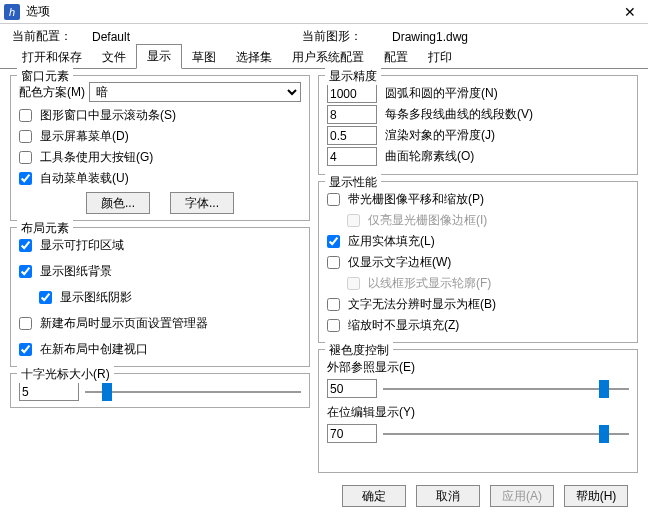 The image size is (648, 520). What do you see at coordinates (478, 411) in the screenshot?
I see `group-fade: 褪色度控制 外部参照显示(E) 在位编辑显示(Y)` at bounding box center [478, 411].